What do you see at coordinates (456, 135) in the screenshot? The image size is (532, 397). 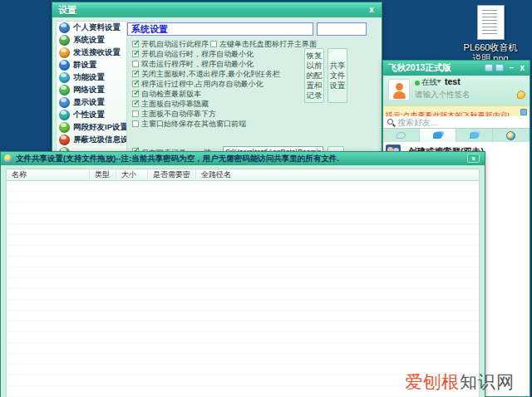 I see `feiq-tabs` at bounding box center [456, 135].